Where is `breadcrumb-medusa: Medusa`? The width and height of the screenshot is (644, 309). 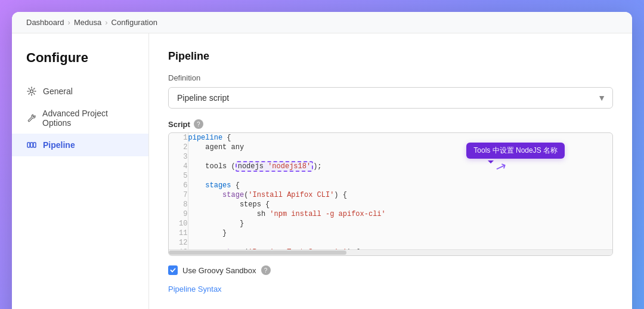 breadcrumb-medusa: Medusa is located at coordinates (88, 23).